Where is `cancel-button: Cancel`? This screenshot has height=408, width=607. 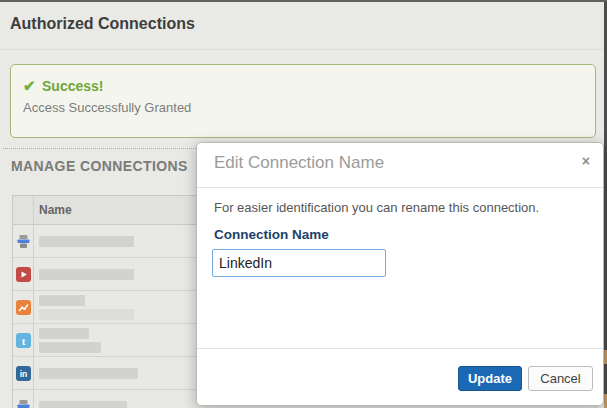
cancel-button: Cancel is located at coordinates (560, 378).